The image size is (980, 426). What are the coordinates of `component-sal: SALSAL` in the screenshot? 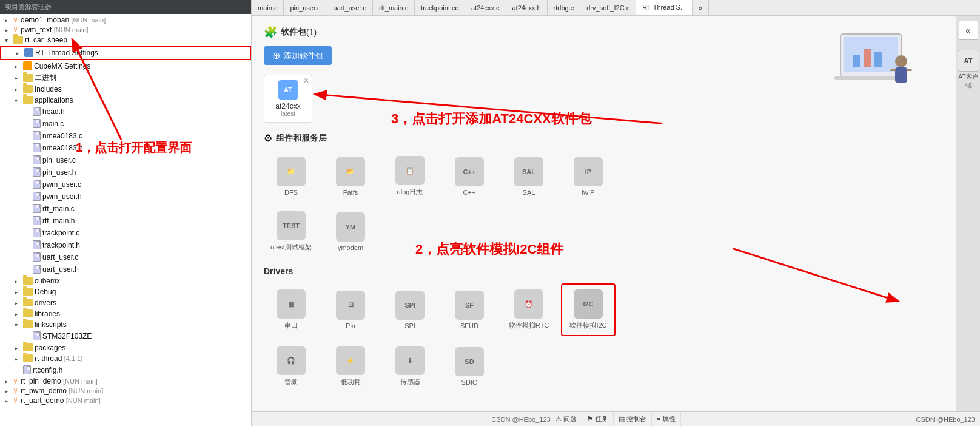 It's located at (529, 176).